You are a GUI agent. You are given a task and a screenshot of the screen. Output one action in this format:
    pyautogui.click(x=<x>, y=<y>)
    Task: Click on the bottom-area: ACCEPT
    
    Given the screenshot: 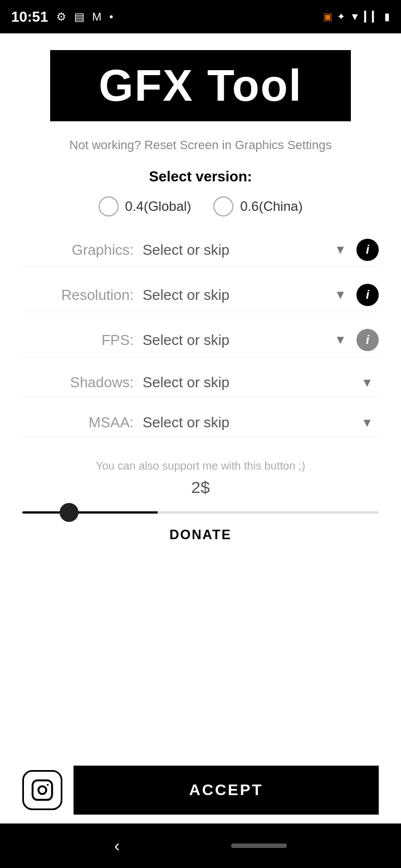 What is the action you would take?
    pyautogui.click(x=200, y=790)
    